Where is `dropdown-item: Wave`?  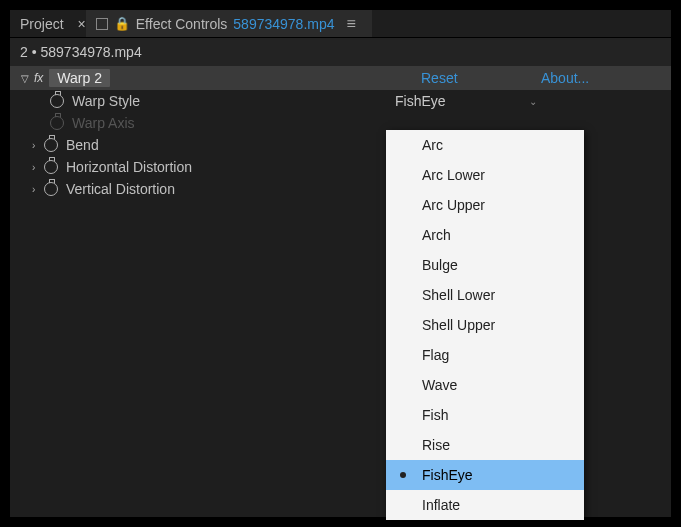 dropdown-item: Wave is located at coordinates (485, 385).